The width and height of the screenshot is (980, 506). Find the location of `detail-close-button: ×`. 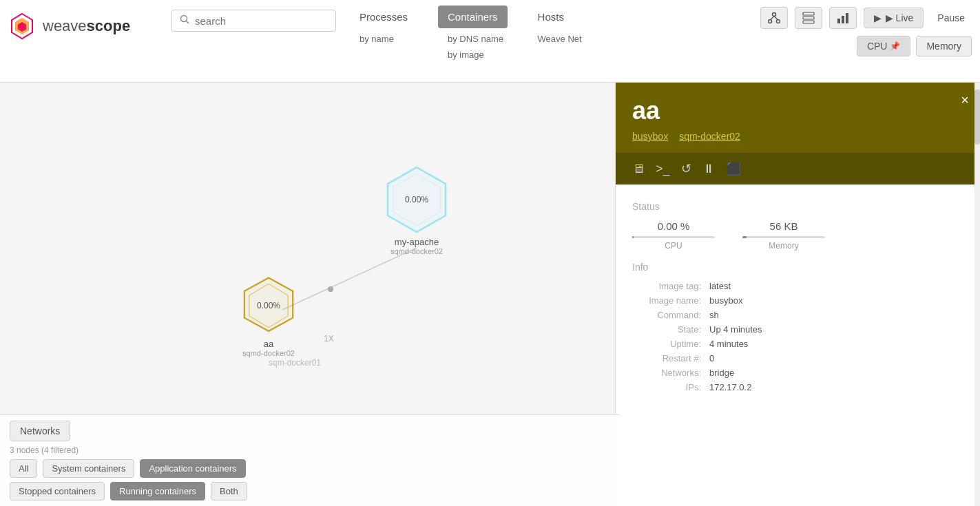

detail-close-button: × is located at coordinates (965, 101).